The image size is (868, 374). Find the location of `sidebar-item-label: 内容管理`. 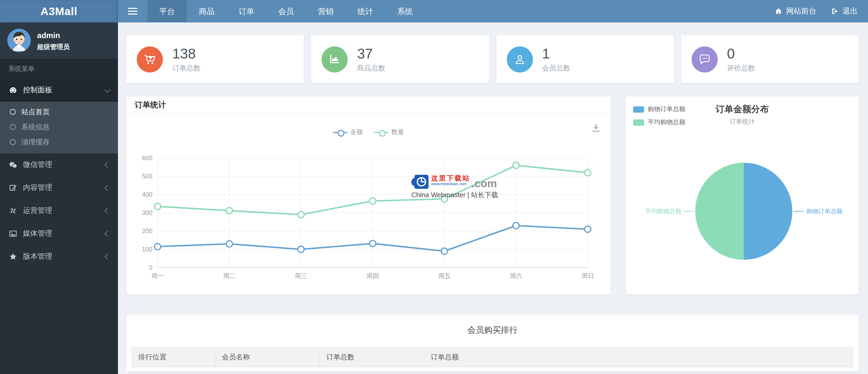

sidebar-item-label: 内容管理 is located at coordinates (38, 188).